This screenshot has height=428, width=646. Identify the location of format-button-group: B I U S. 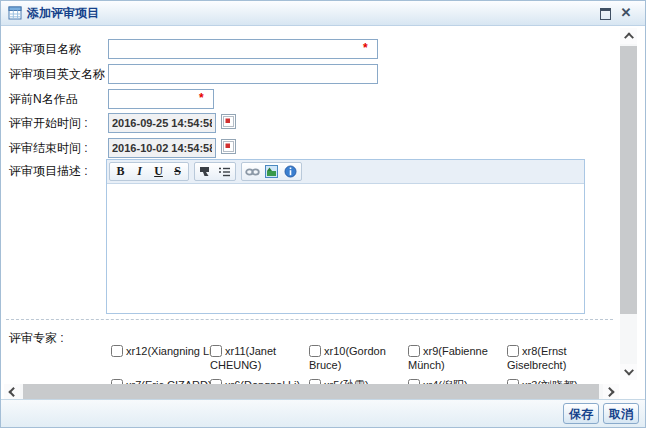
(149, 172).